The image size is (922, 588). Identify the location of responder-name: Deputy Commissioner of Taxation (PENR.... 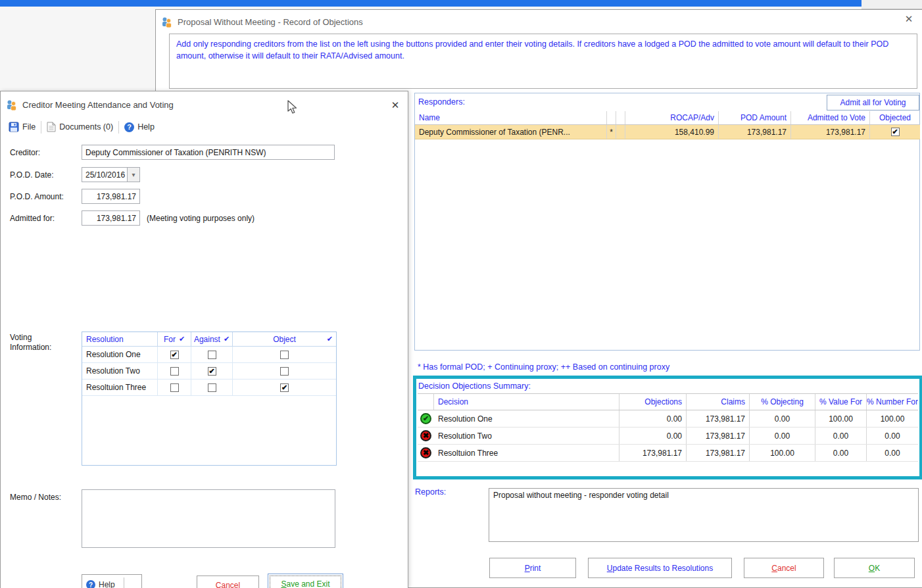
(511, 132).